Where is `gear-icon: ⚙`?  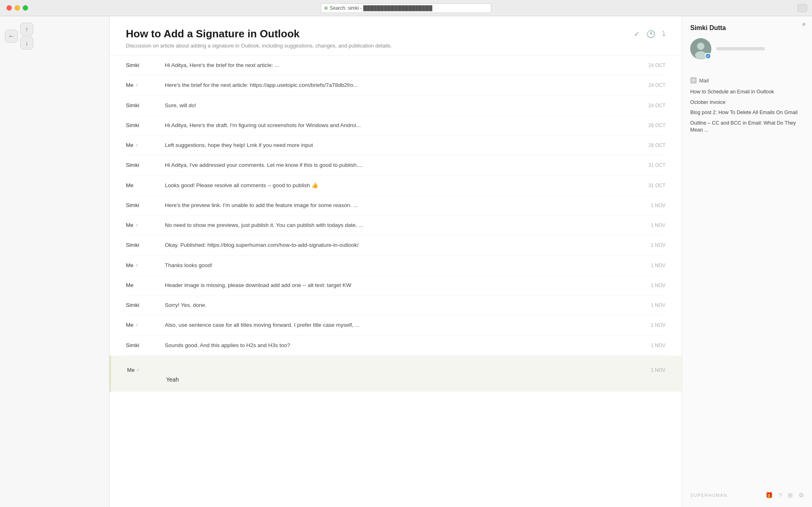
gear-icon: ⚙ is located at coordinates (801, 495).